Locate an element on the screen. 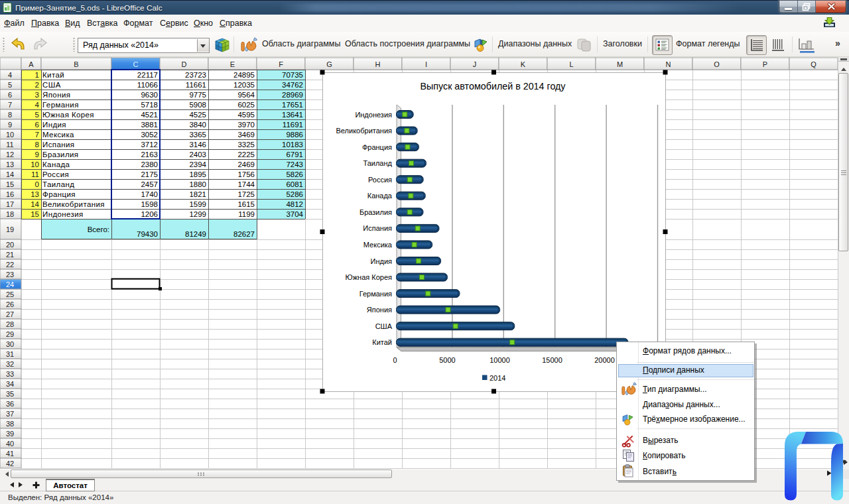  svg-text: 12035 is located at coordinates (244, 85).